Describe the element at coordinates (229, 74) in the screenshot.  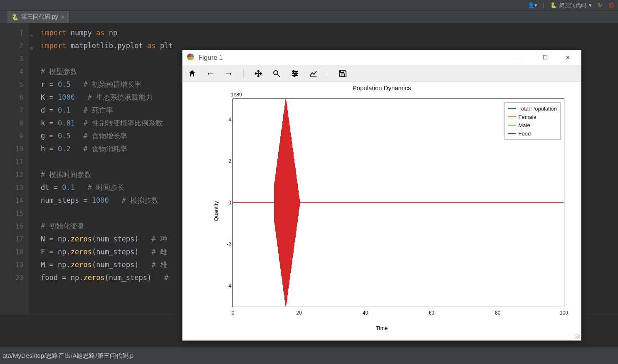
I see `forward-icon: →` at that location.